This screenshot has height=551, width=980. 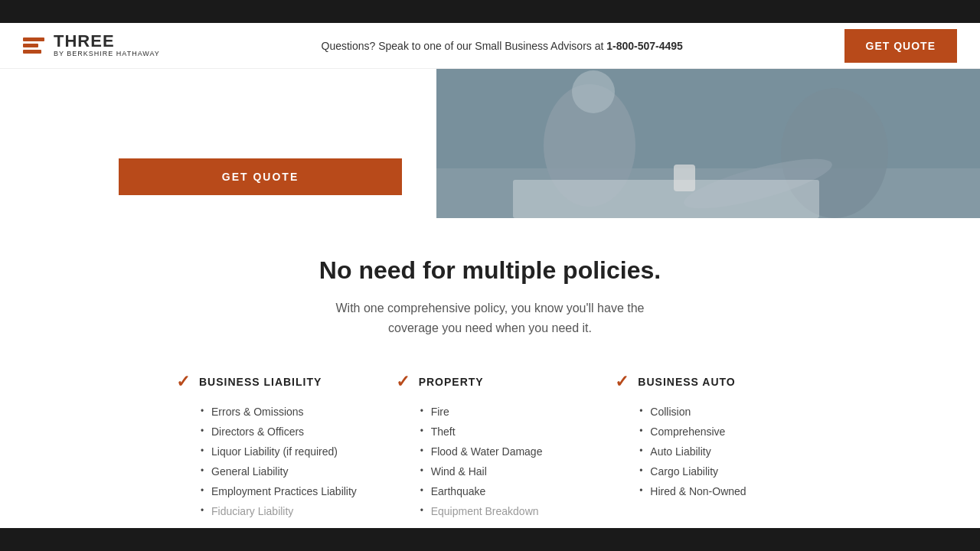 What do you see at coordinates (271, 382) in the screenshot?
I see `coverage-col-business-liability-header: ✓ BUSINESS LIABILITY` at bounding box center [271, 382].